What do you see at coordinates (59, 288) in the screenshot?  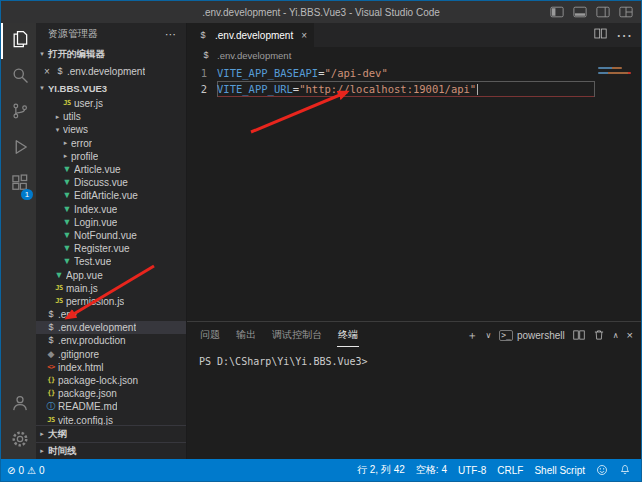 I see `js-icon: JS` at bounding box center [59, 288].